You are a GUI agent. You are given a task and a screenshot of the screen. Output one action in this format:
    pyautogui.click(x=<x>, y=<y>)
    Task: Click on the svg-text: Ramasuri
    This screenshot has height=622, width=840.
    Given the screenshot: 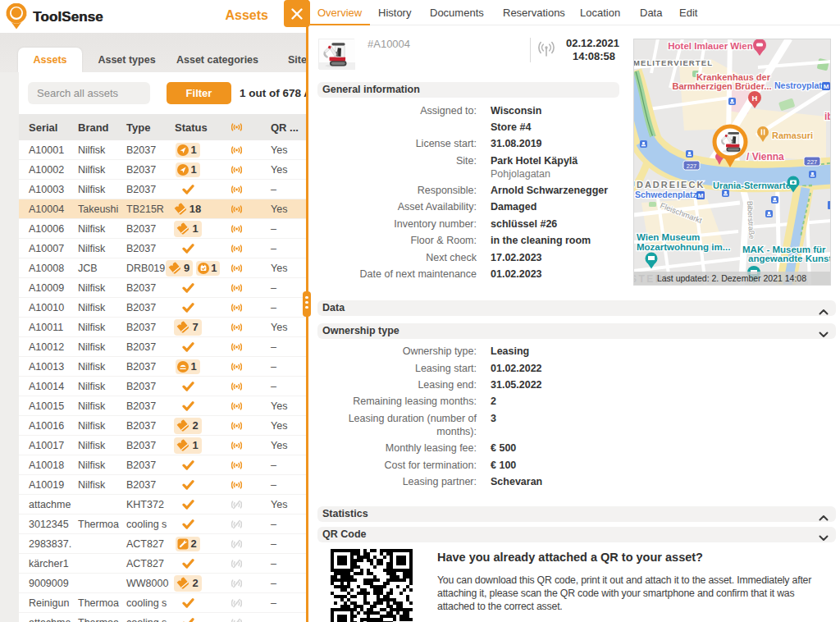 What is the action you would take?
    pyautogui.click(x=792, y=135)
    